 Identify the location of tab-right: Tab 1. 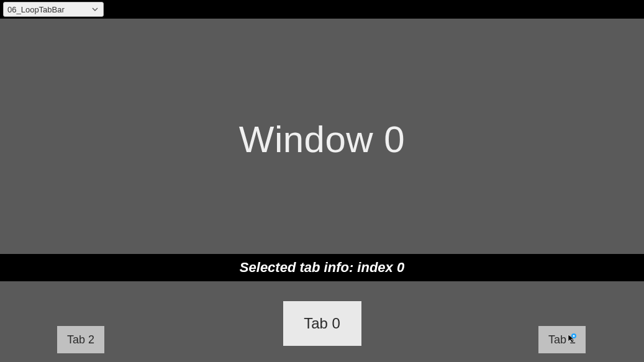
(562, 340).